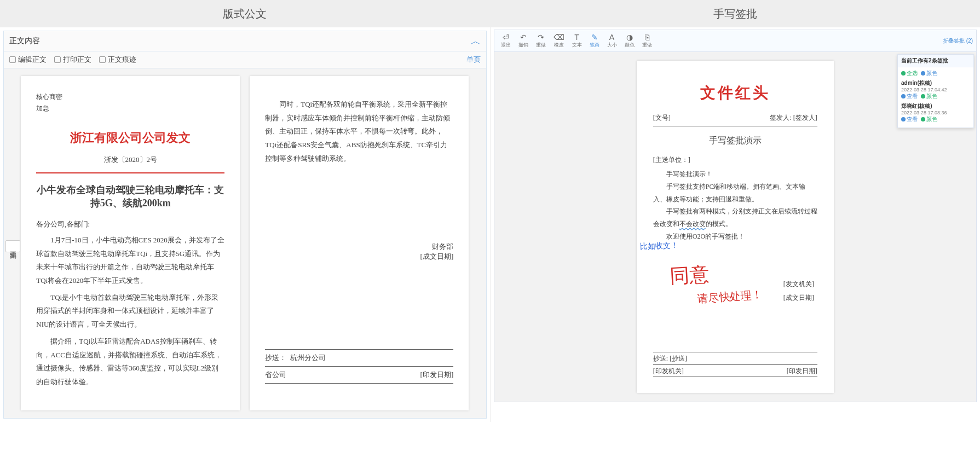  What do you see at coordinates (662, 118) in the screenshot?
I see `docnum-field: [文号]` at bounding box center [662, 118].